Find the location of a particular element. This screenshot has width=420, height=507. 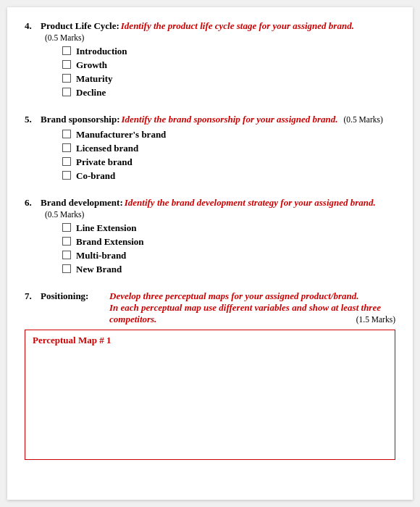

q5-content: Brand sponsorship: Identify the brand sp… is located at coordinates (218, 149).